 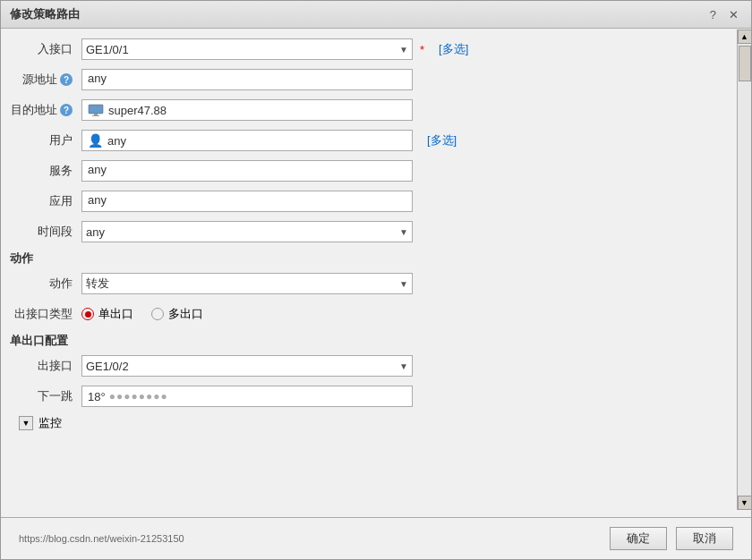 What do you see at coordinates (46, 366) in the screenshot?
I see `out-interface-label: 出接口` at bounding box center [46, 366].